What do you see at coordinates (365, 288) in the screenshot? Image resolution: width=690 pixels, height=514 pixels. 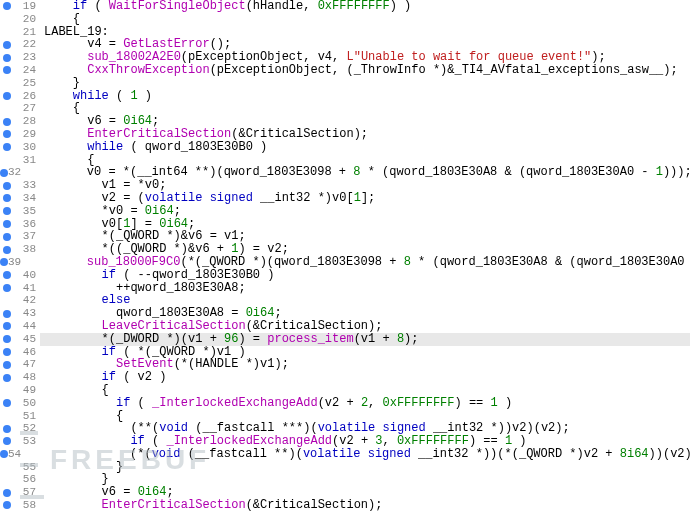 I see `code-content: ++qword_1803E30A8;` at bounding box center [365, 288].